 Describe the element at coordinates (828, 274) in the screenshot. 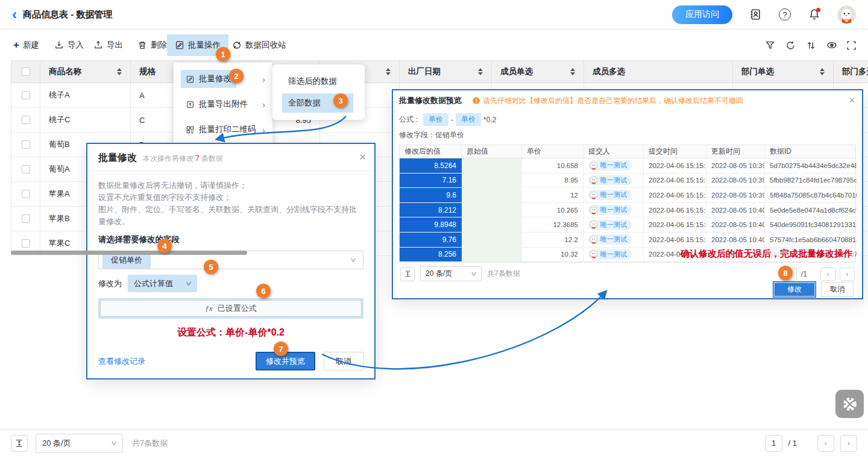

I see `preview-prev-page-button: ‹` at that location.